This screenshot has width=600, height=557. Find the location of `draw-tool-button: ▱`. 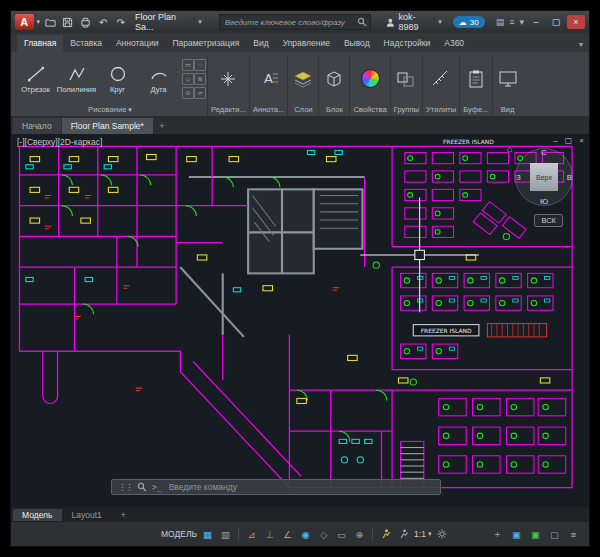

draw-tool-button: ▱ is located at coordinates (200, 93).